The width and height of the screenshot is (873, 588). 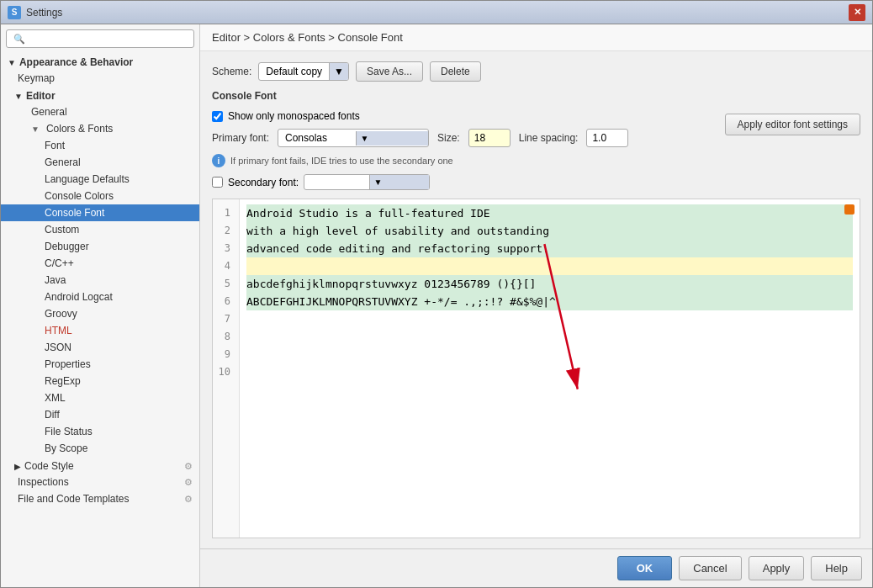 I want to click on sidebar-item-by-scope: By Scope, so click(x=100, y=448).